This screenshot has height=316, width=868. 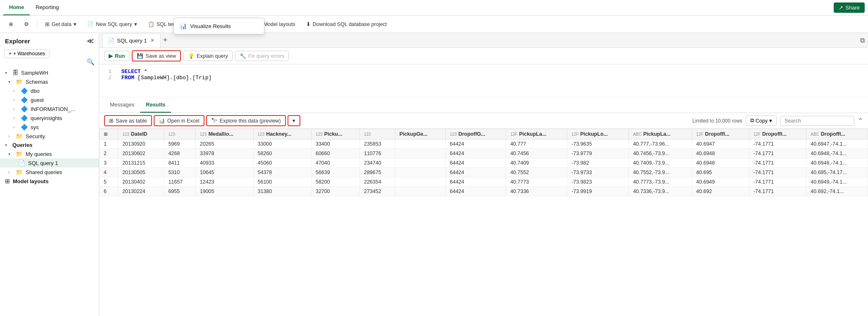 What do you see at coordinates (180, 134) in the screenshot?
I see `col-header-col2: 123` at bounding box center [180, 134].